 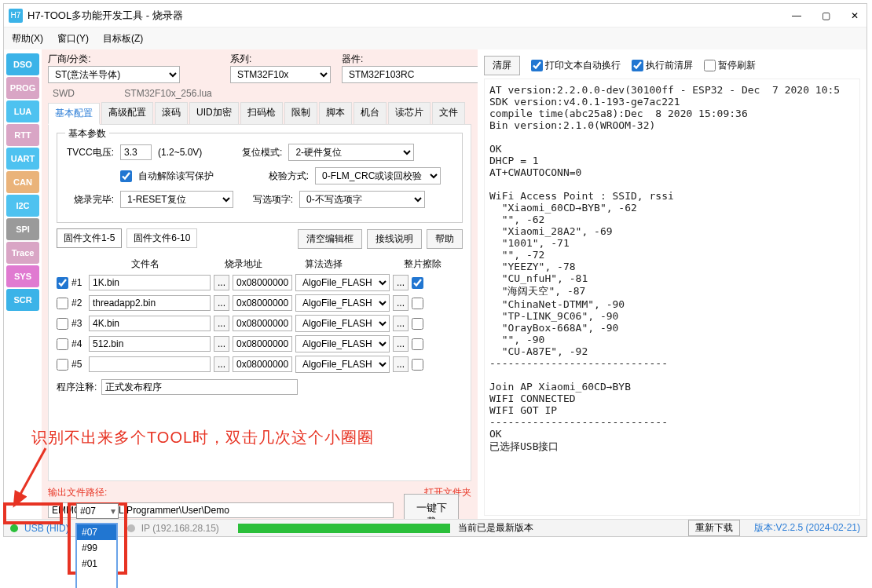 I want to click on fw-algo-browse-4: ..., so click(x=401, y=344).